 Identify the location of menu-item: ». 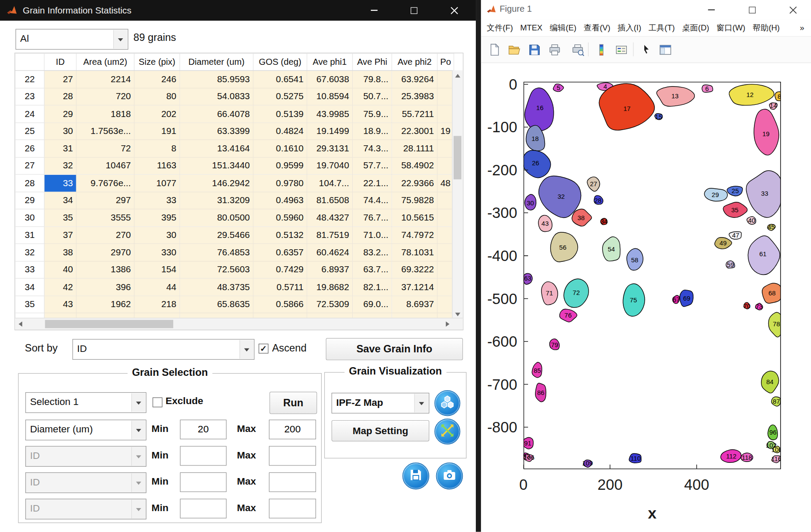
(802, 28).